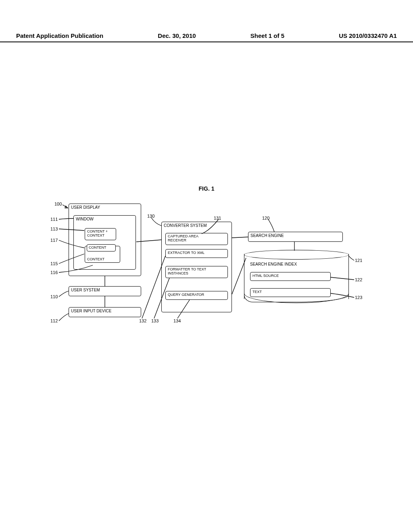 This screenshot has height=532, width=413. Describe the element at coordinates (267, 235) in the screenshot. I see `search-engine-label: SEARCH ENGINE` at that location.